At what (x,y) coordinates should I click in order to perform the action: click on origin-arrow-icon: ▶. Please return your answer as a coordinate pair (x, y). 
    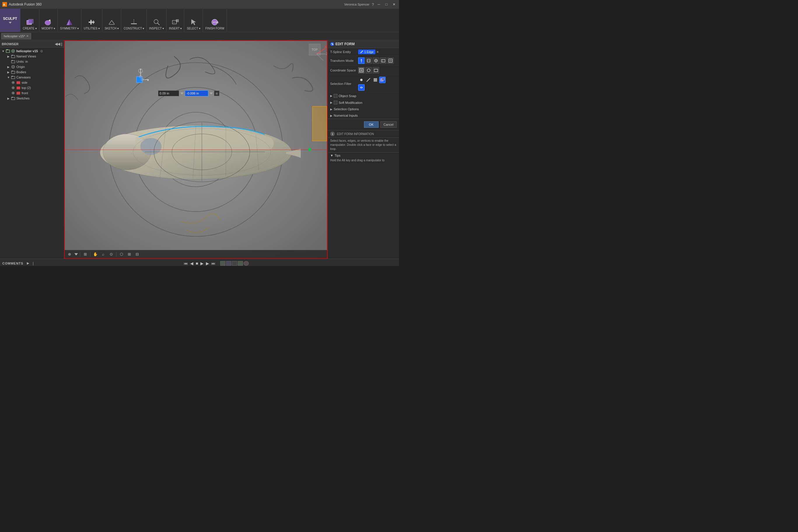
    Looking at the image, I should click on (8, 67).